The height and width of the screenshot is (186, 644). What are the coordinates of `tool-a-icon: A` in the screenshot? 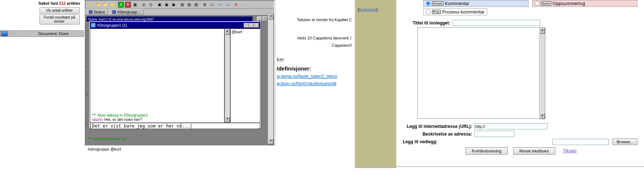 It's located at (121, 5).